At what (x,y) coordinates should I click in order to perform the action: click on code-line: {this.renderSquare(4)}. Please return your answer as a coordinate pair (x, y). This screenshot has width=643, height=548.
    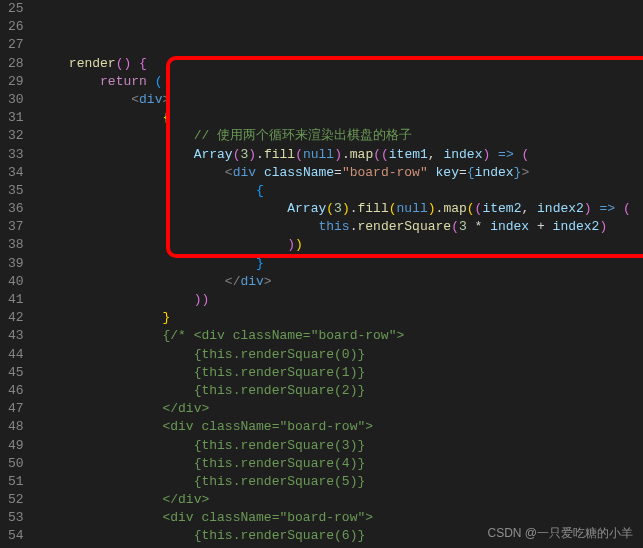
    Looking at the image, I should click on (340, 464).